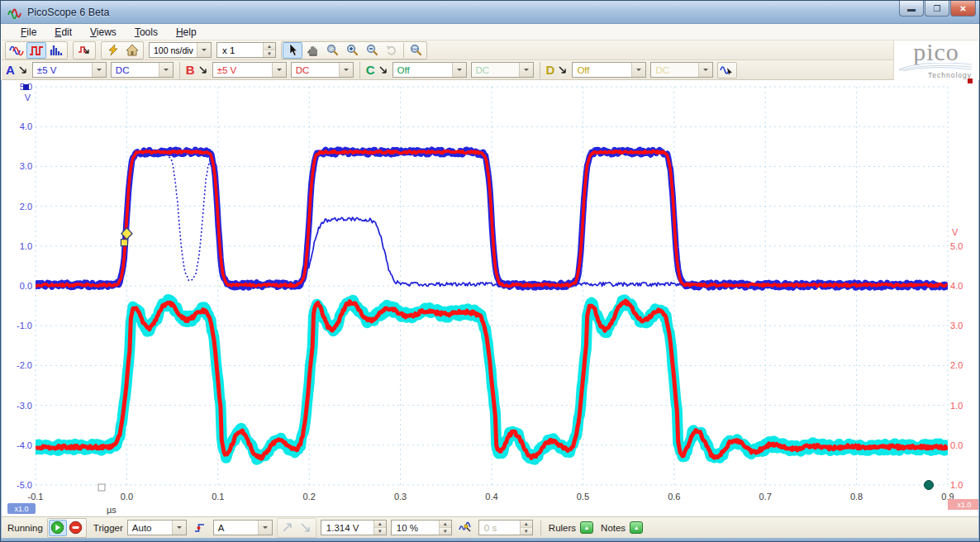 This screenshot has height=542, width=980. I want to click on svg-text: -2.0, so click(25, 365).